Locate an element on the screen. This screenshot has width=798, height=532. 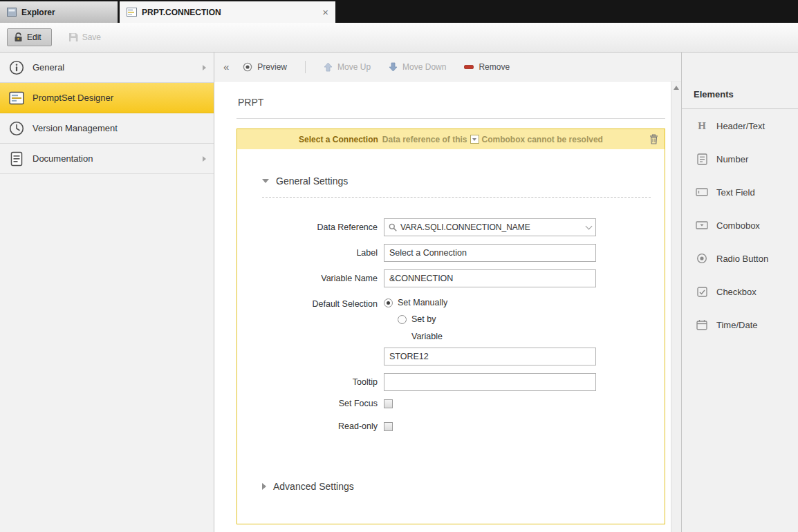
search-icon is located at coordinates (393, 227).